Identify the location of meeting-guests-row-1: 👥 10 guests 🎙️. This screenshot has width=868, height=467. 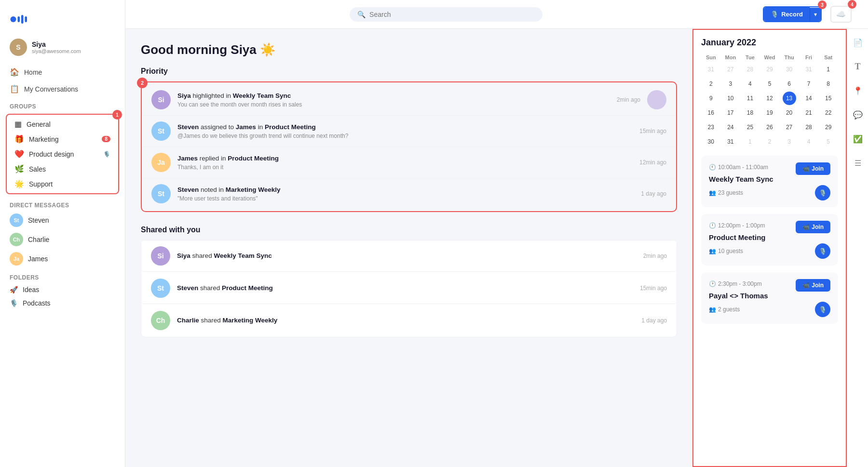
(770, 251).